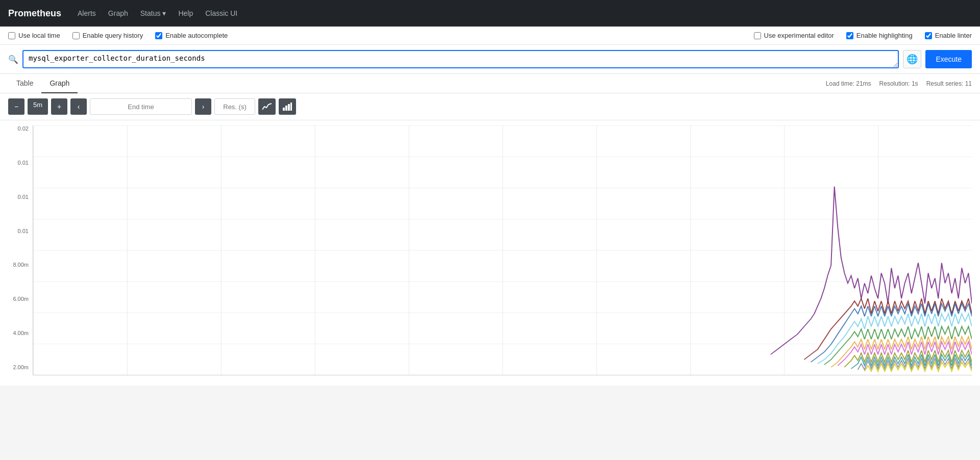 The width and height of the screenshot is (980, 460). Describe the element at coordinates (87, 13) in the screenshot. I see `alerts-link: Alerts` at that location.